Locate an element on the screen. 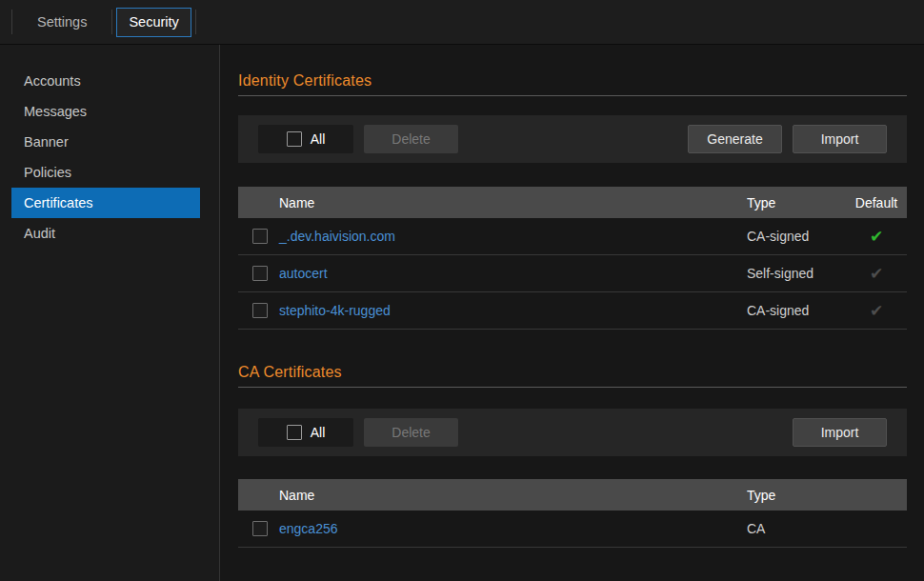 This screenshot has width=924, height=581. ca-select-all-label: All is located at coordinates (318, 432).